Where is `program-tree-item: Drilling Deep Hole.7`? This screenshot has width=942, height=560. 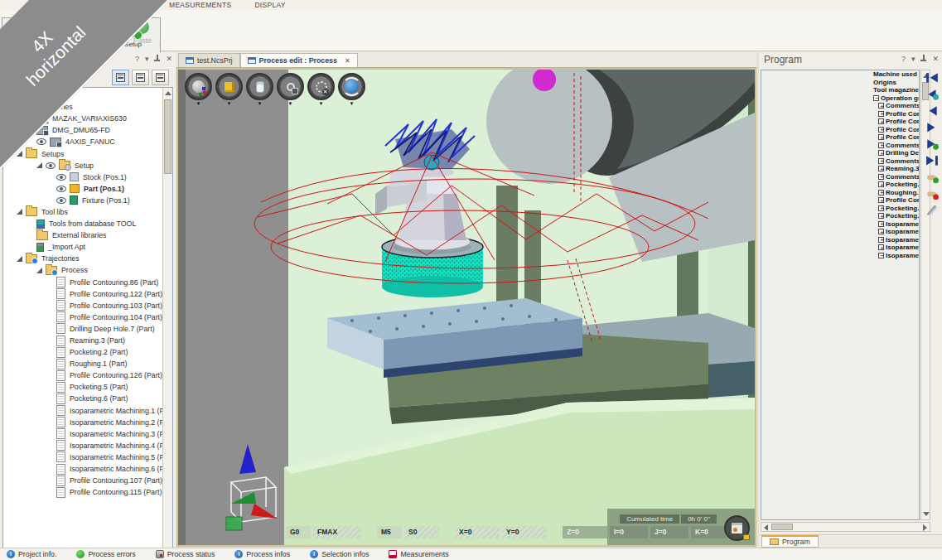 program-tree-item: Drilling Deep Hole.7 is located at coordinates (895, 153).